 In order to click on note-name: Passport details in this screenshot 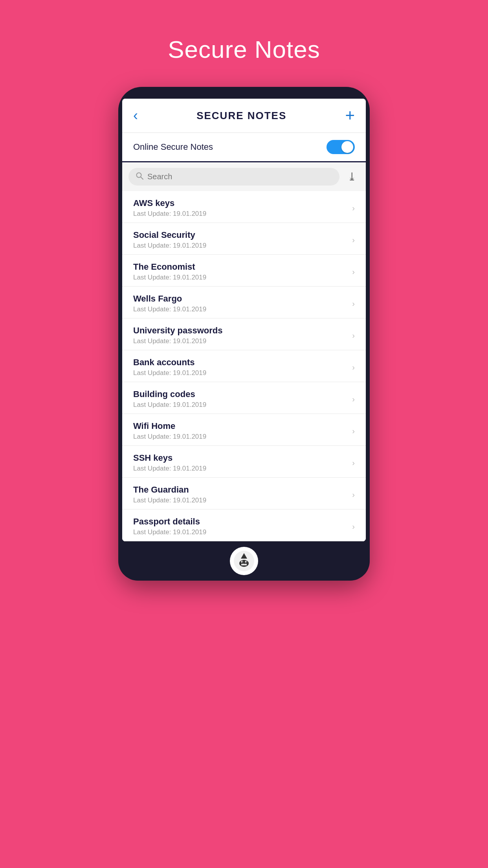, I will do `click(170, 522)`.